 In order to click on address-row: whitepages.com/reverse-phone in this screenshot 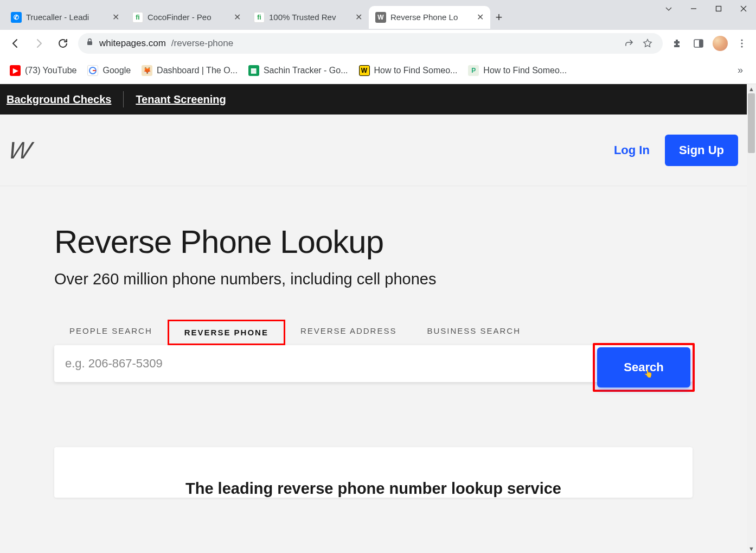, I will do `click(378, 43)`.